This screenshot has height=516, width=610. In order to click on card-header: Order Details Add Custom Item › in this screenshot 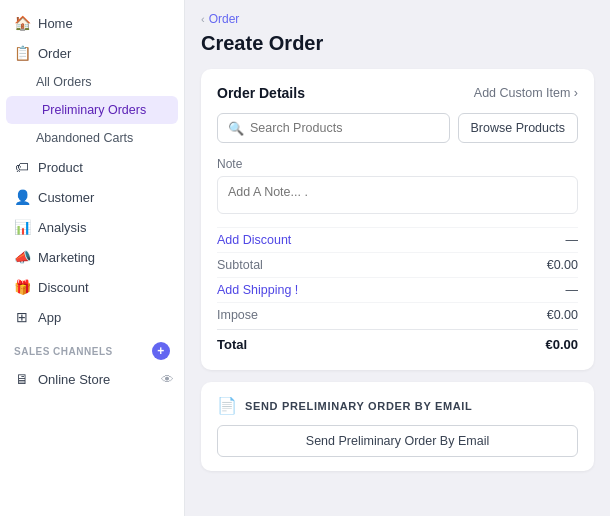, I will do `click(398, 93)`.